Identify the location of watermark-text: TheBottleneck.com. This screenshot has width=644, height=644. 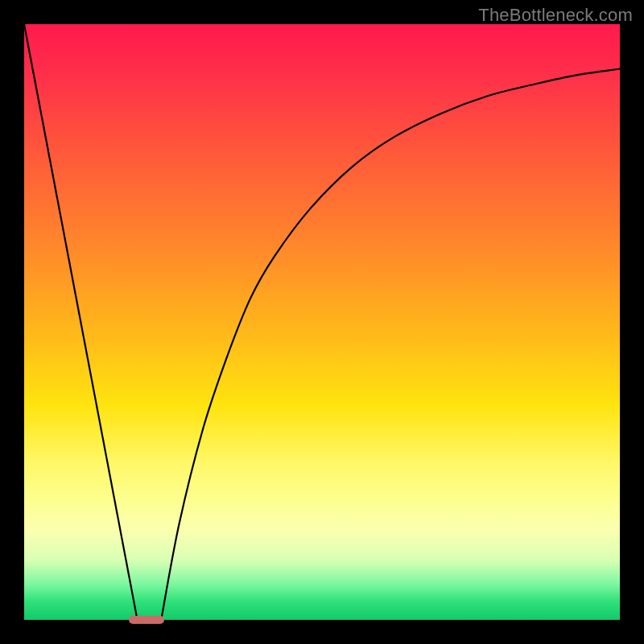
(555, 15).